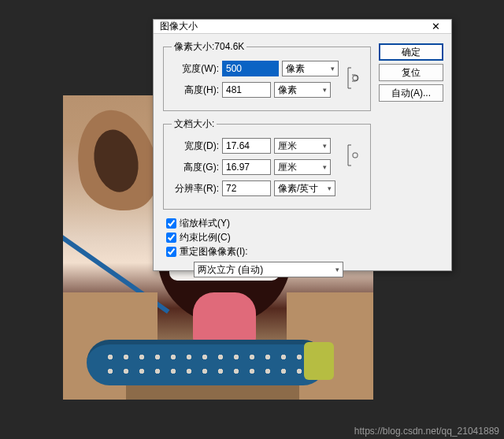 Image resolution: width=504 pixels, height=439 pixels. What do you see at coordinates (302, 167) in the screenshot?
I see `height-doc-unit-select: 厘米▾` at bounding box center [302, 167].